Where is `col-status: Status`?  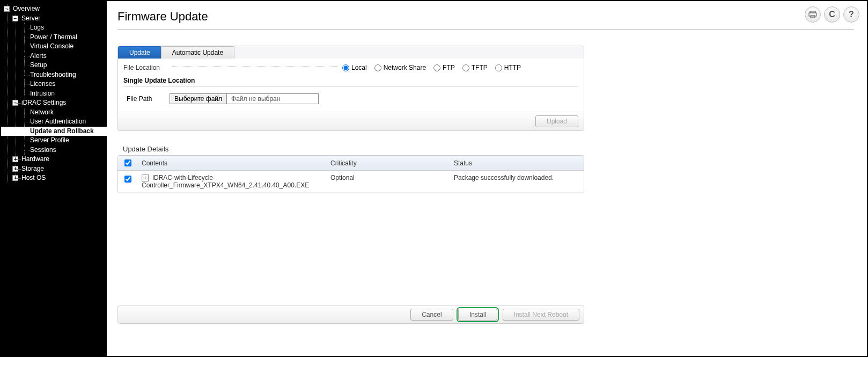 col-status: Status is located at coordinates (517, 163).